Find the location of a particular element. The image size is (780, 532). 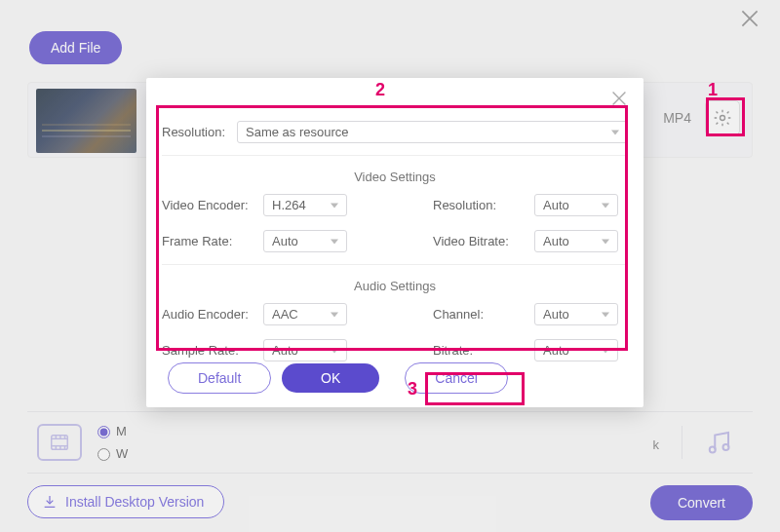

film-icon is located at coordinates (59, 442).